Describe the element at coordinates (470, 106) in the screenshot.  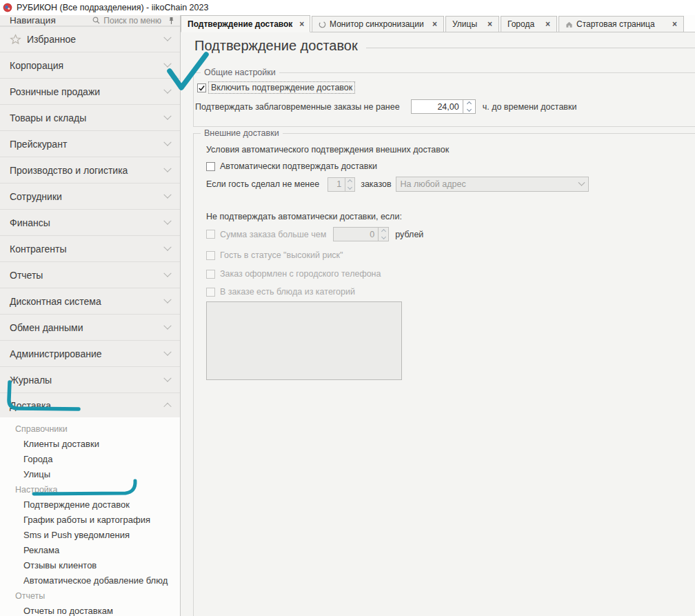
I see `advance-hours-spinner` at that location.